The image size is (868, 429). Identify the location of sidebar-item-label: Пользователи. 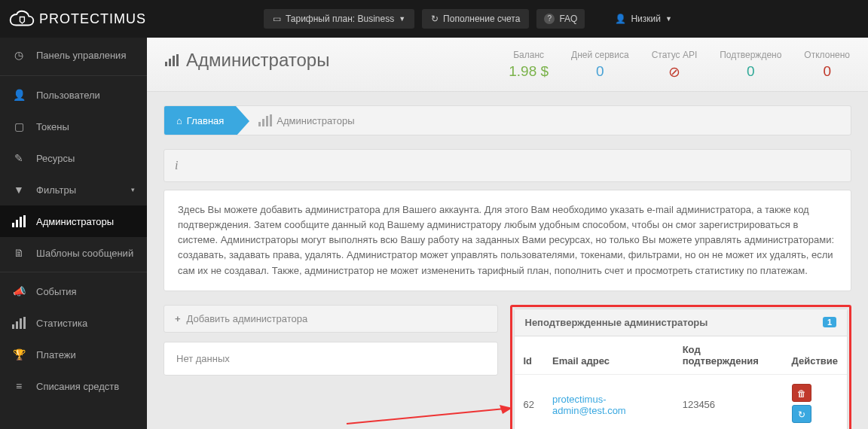
(68, 95).